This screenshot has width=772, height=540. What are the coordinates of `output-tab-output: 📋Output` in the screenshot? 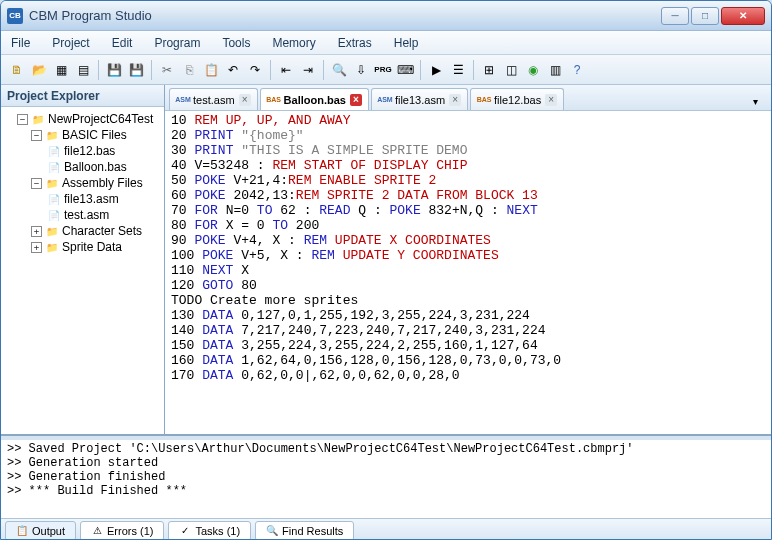 It's located at (40, 531).